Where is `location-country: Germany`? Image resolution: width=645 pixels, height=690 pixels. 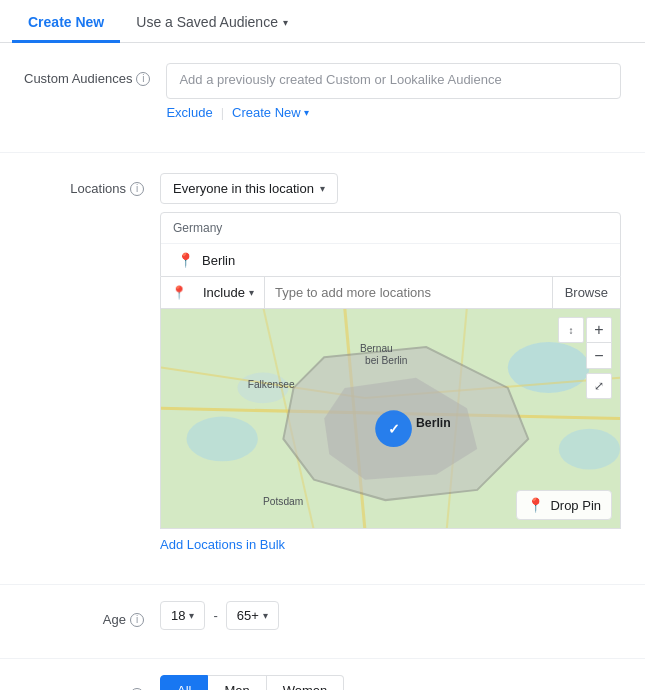
location-country: Germany is located at coordinates (390, 228).